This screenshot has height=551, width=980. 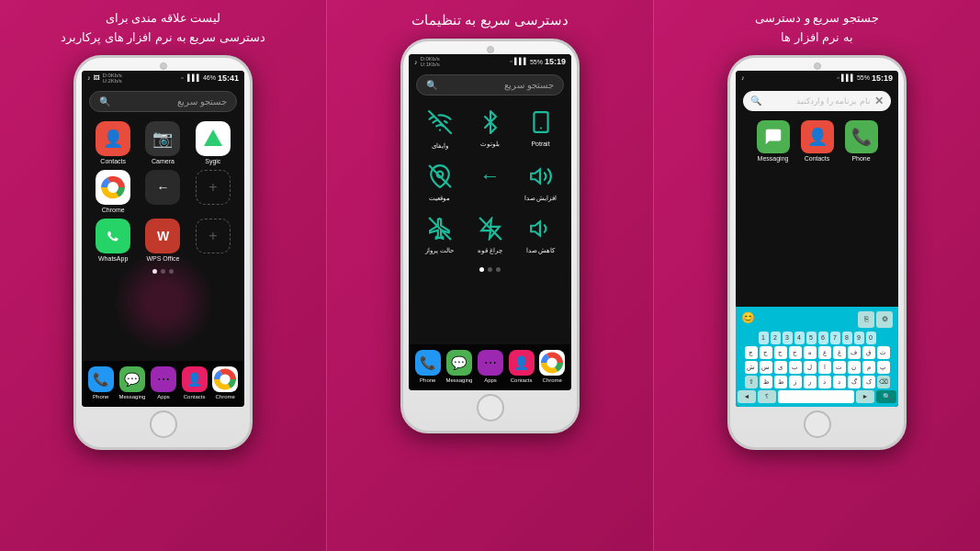 What do you see at coordinates (751, 353) in the screenshot?
I see `key-ch: چ` at bounding box center [751, 353].